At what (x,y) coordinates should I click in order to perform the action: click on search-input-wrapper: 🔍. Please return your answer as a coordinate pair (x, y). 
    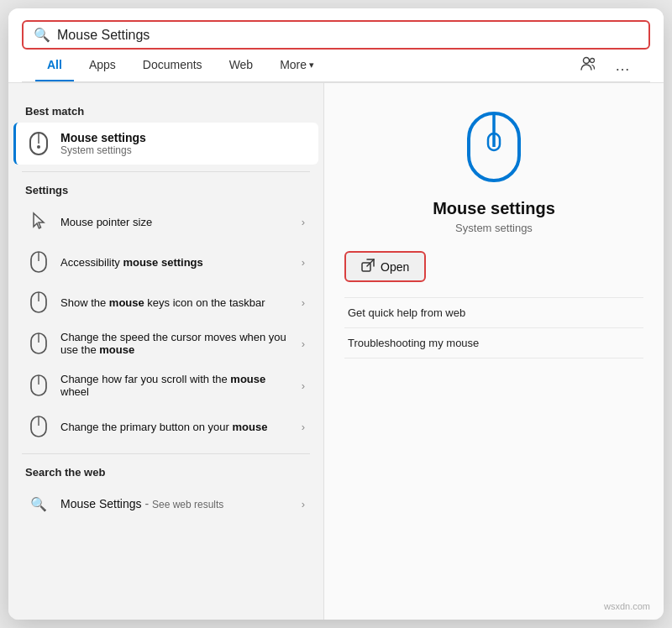
    Looking at the image, I should click on (336, 35).